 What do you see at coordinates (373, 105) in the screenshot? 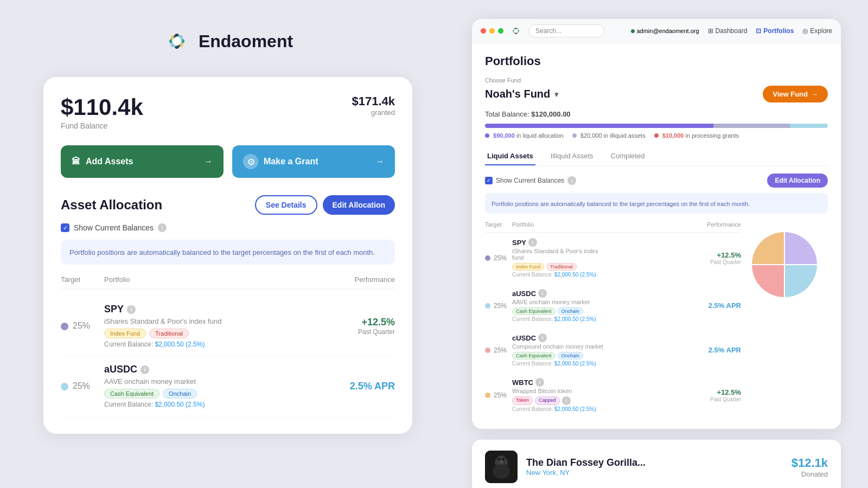
I see `fund-granted-section: $171.4k granted` at bounding box center [373, 105].